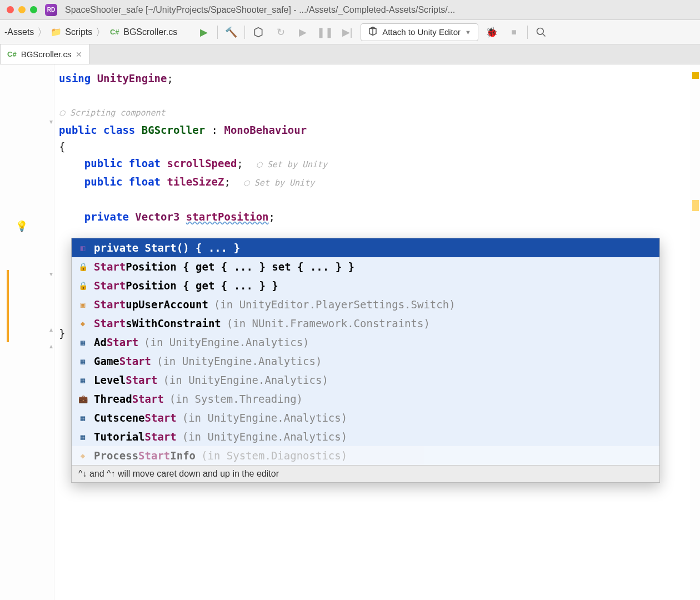  I want to click on lightbulb-icon: 💡, so click(22, 226).